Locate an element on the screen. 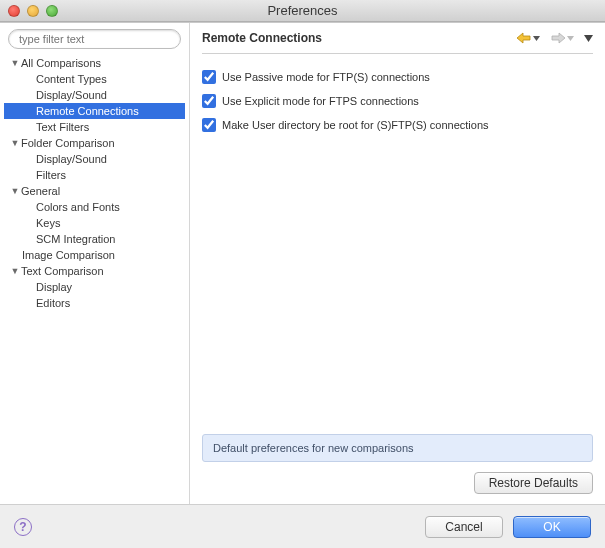 Image resolution: width=605 pixels, height=548 pixels. restore-defaults-button: Restore Defaults is located at coordinates (534, 483).